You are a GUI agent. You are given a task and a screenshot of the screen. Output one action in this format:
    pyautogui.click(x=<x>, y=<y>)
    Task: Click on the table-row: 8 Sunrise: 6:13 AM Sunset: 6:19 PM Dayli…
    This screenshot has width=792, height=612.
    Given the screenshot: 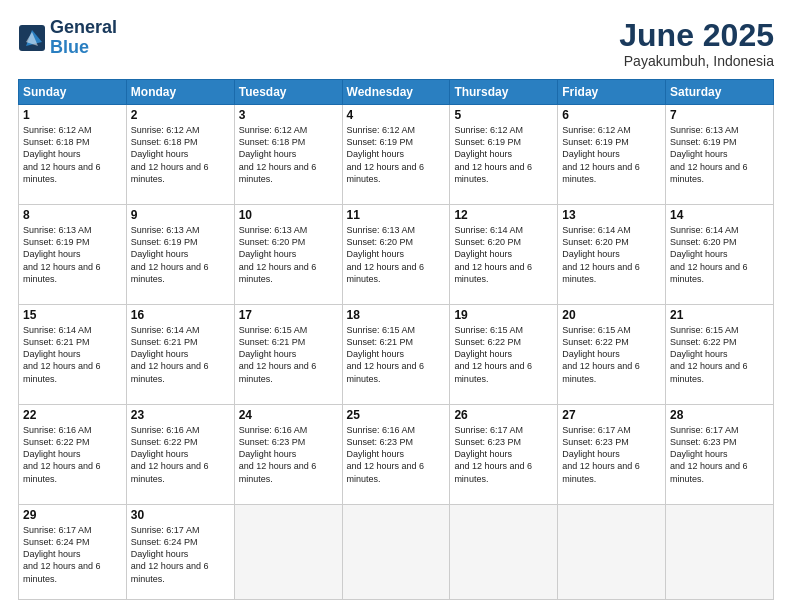 What is the action you would take?
    pyautogui.click(x=73, y=255)
    